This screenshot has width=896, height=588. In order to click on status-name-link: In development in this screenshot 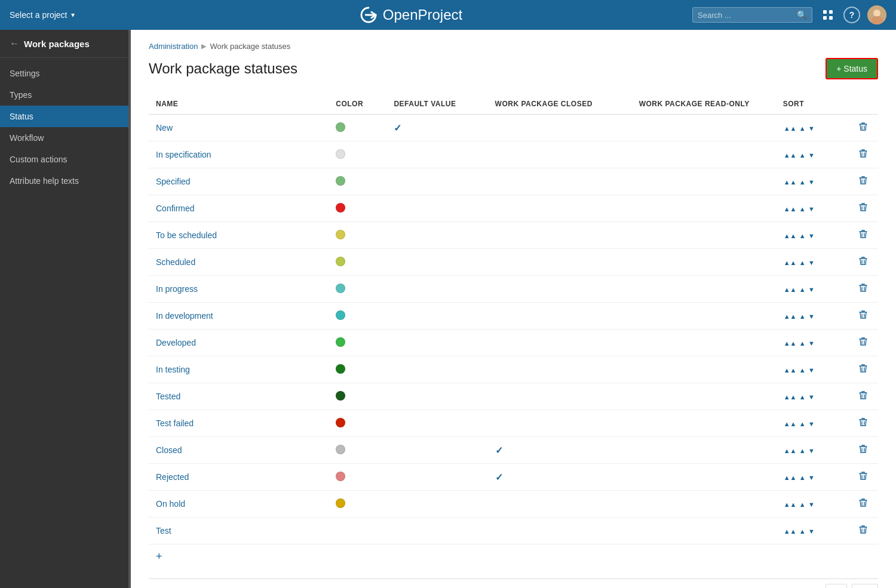, I will do `click(185, 316)`.